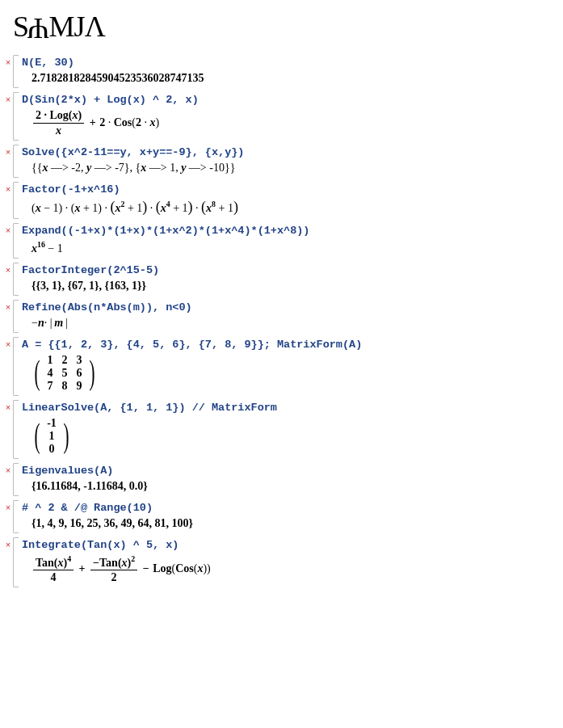 This screenshot has height=728, width=563. What do you see at coordinates (289, 116) in the screenshot?
I see `cell-body: D(Sin(2*x) + Log(x) ^ 2, x) 2 · Log(x) x…` at bounding box center [289, 116].